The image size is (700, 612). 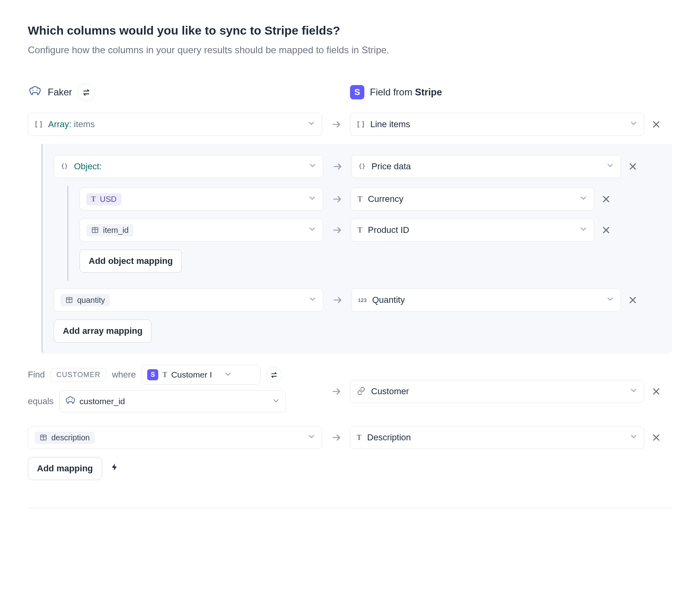 What do you see at coordinates (65, 469) in the screenshot?
I see `add-mapping-button: Add mapping` at bounding box center [65, 469].